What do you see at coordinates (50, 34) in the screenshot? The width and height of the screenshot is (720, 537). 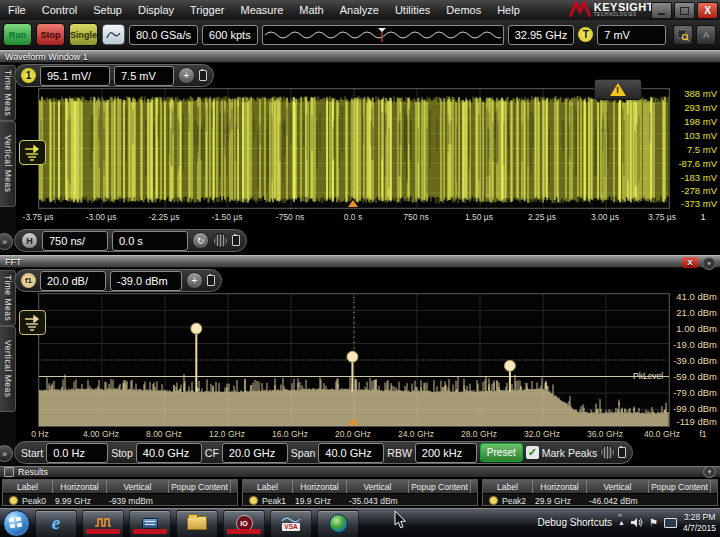 I see `stop-button: Stop` at bounding box center [50, 34].